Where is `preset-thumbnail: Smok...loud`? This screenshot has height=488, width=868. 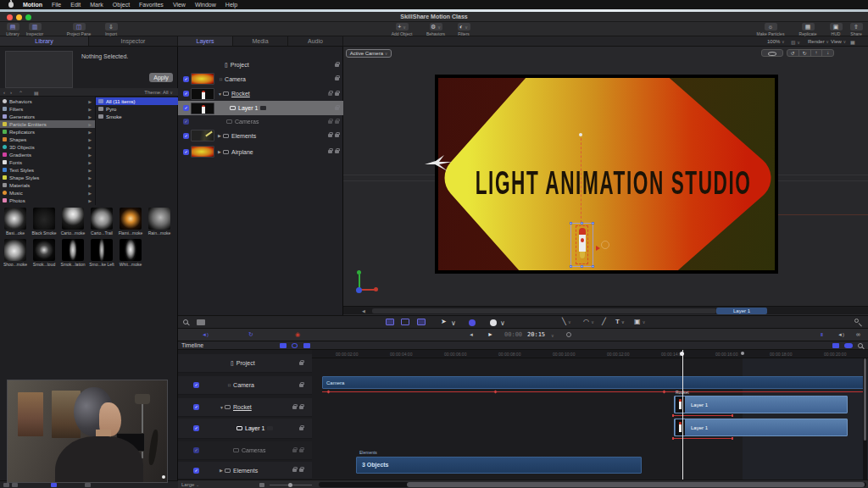
preset-thumbnail: Smok...loud is located at coordinates (44, 252).